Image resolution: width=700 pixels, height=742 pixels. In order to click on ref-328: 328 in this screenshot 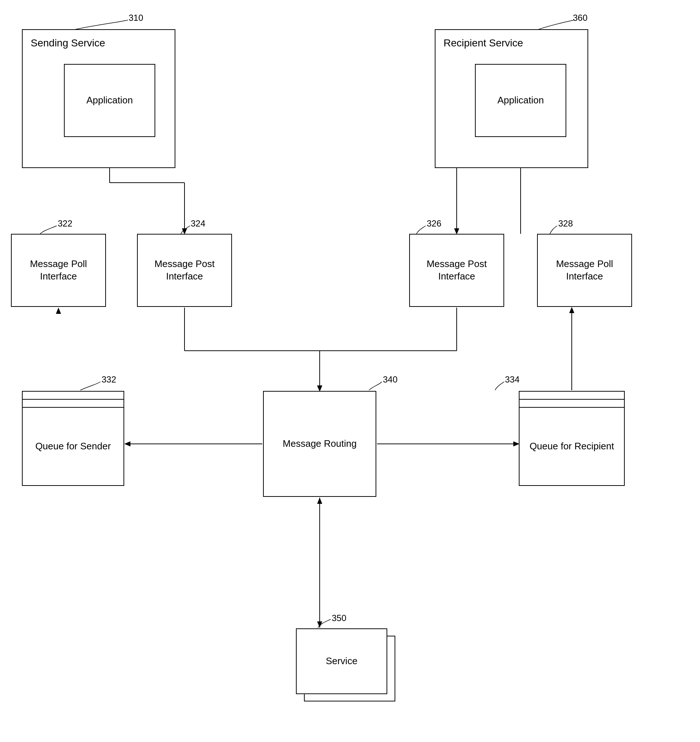, I will do `click(565, 224)`.